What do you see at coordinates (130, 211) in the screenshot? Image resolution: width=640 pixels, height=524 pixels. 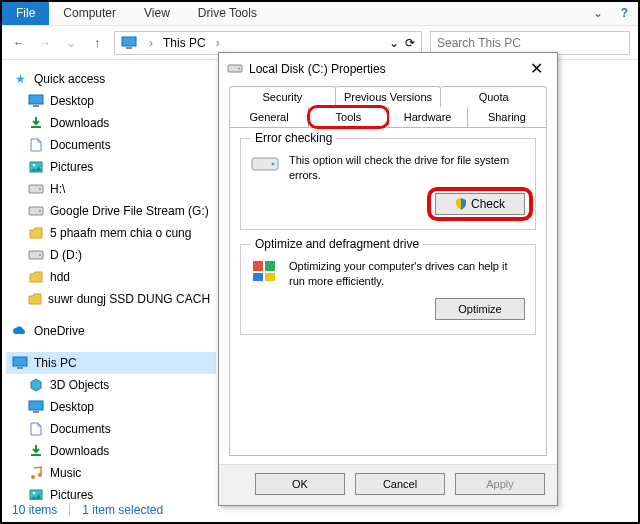 I see `tree-label: Google Drive File Stream (G:)` at bounding box center [130, 211].